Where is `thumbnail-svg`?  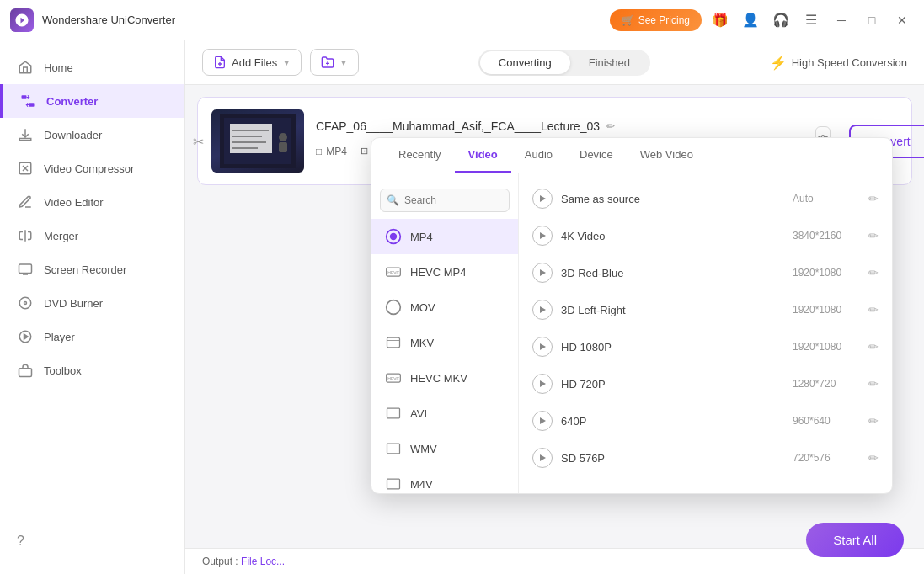 thumbnail-svg is located at coordinates (258, 141).